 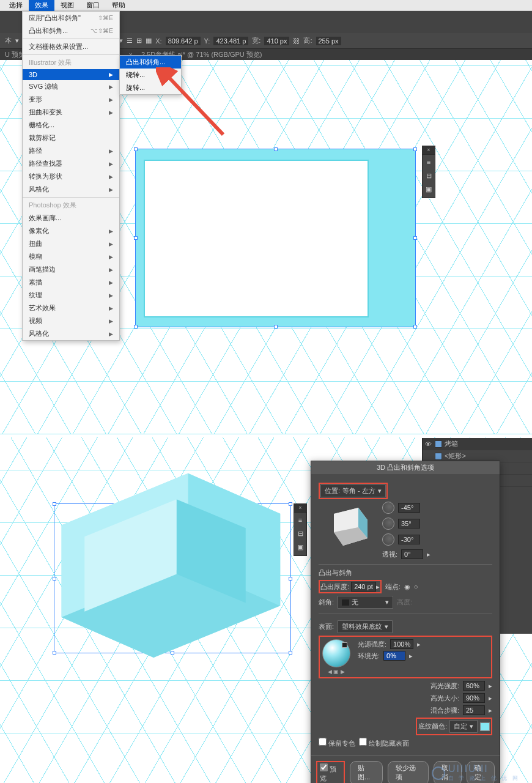 I want to click on menu-last-effect: 凸出和斜角...⌥⇧⌘E, so click(x=71, y=31).